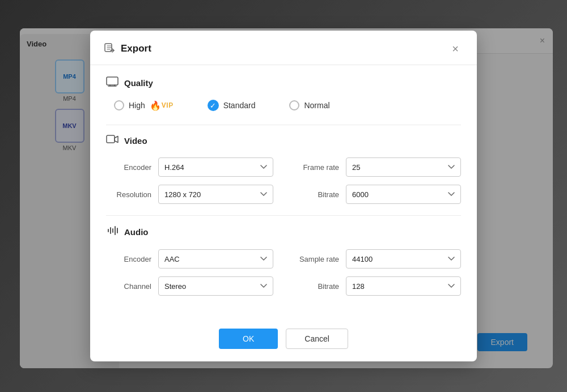 This screenshot has height=392, width=567. Describe the element at coordinates (130, 168) in the screenshot. I see `video-encoder-label: Encoder` at that location.